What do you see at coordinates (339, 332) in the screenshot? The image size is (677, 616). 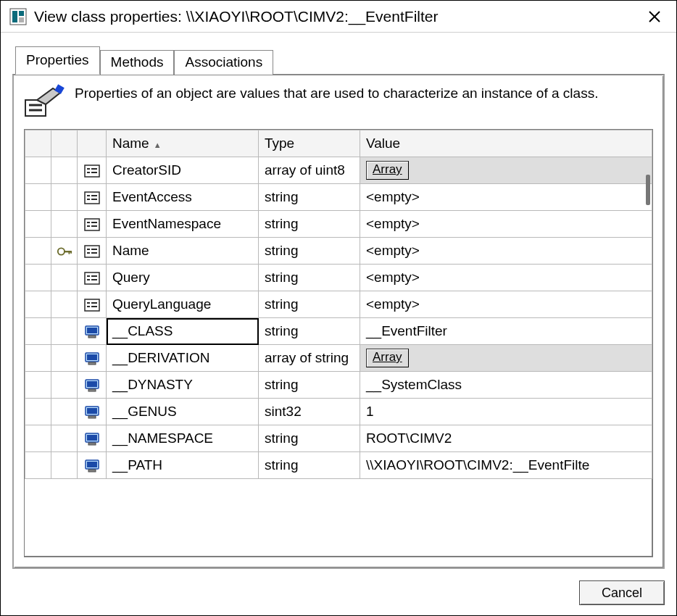 I see `table-row: __CLASSstring__EventFilter` at bounding box center [339, 332].